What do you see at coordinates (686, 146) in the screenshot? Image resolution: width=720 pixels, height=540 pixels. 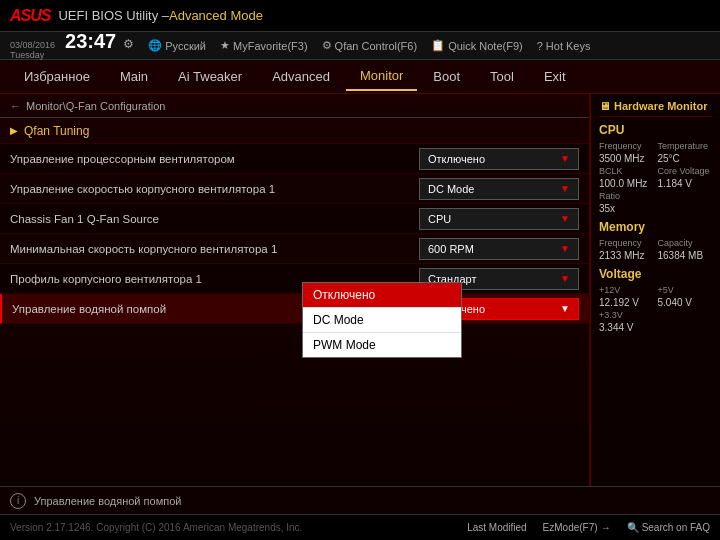 I see `cpu-temp-label: Temperature` at bounding box center [686, 146].